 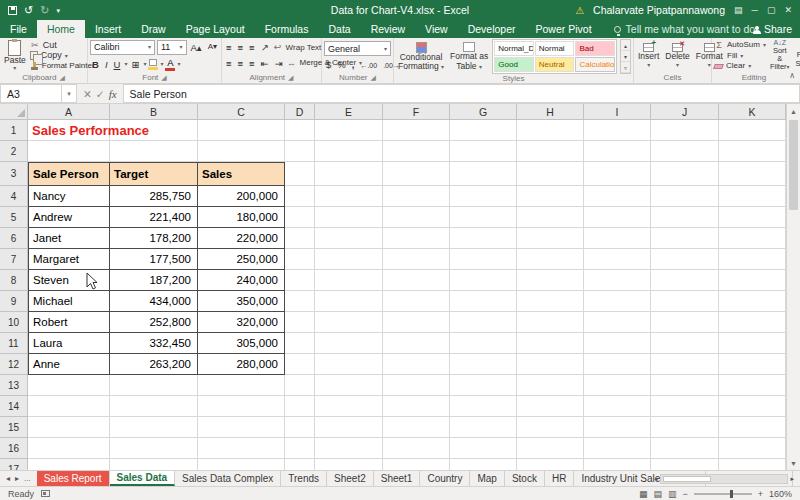 I want to click on cell-I5, so click(x=618, y=218).